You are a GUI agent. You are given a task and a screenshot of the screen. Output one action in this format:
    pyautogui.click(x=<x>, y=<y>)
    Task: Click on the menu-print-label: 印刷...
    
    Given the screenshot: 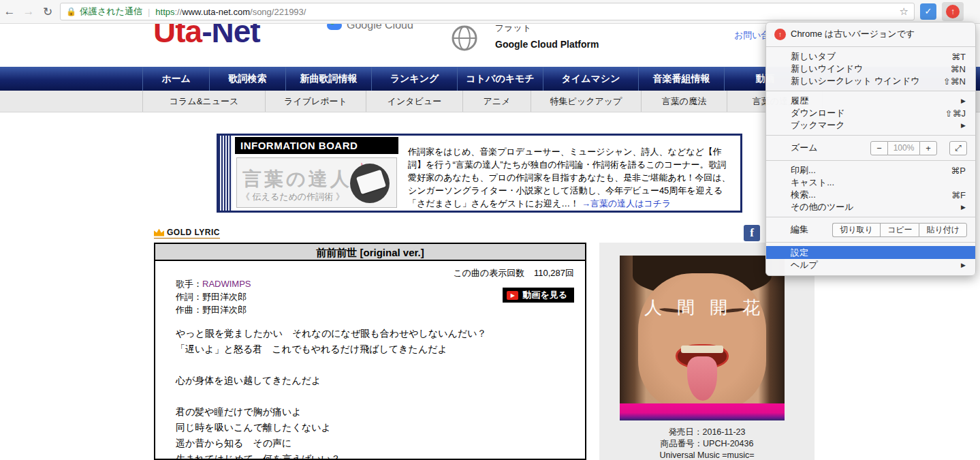 What is the action you would take?
    pyautogui.click(x=804, y=170)
    